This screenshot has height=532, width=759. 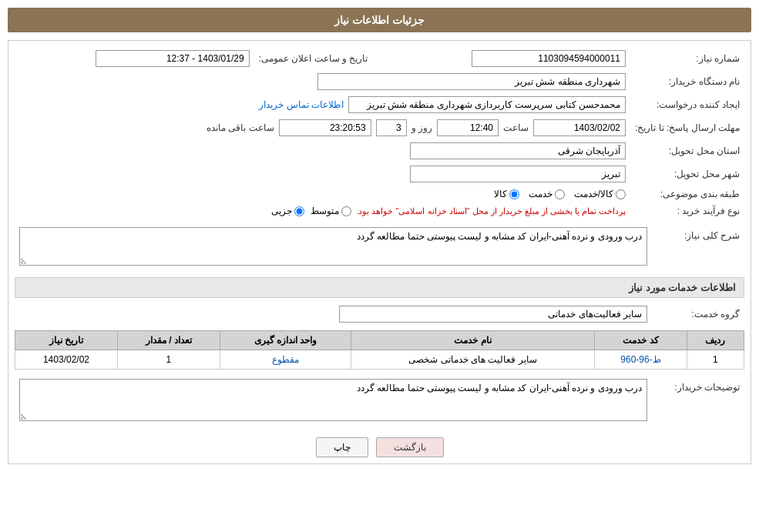 I want to click on radio-matawaset: متوسط, so click(x=331, y=211).